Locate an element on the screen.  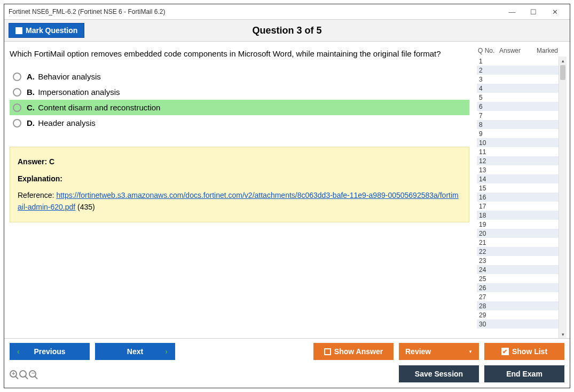
question-row: 2 is located at coordinates (522, 70).